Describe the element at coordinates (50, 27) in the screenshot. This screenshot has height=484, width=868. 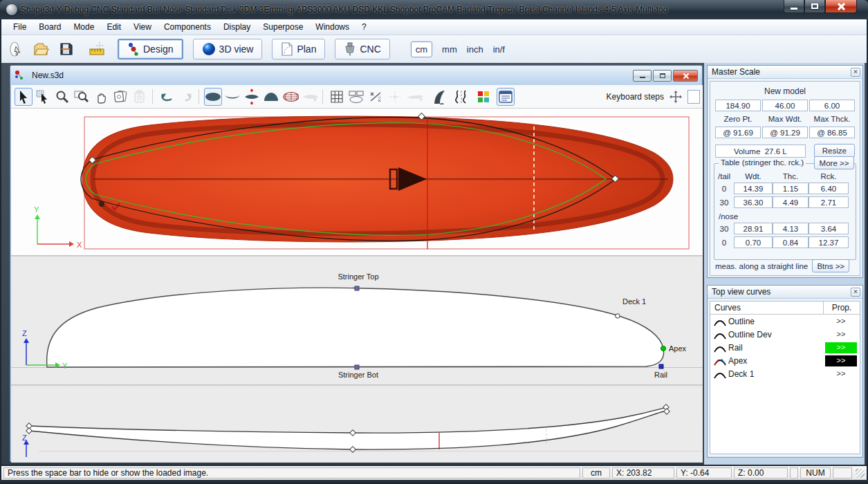
I see `menu-board: Board` at that location.